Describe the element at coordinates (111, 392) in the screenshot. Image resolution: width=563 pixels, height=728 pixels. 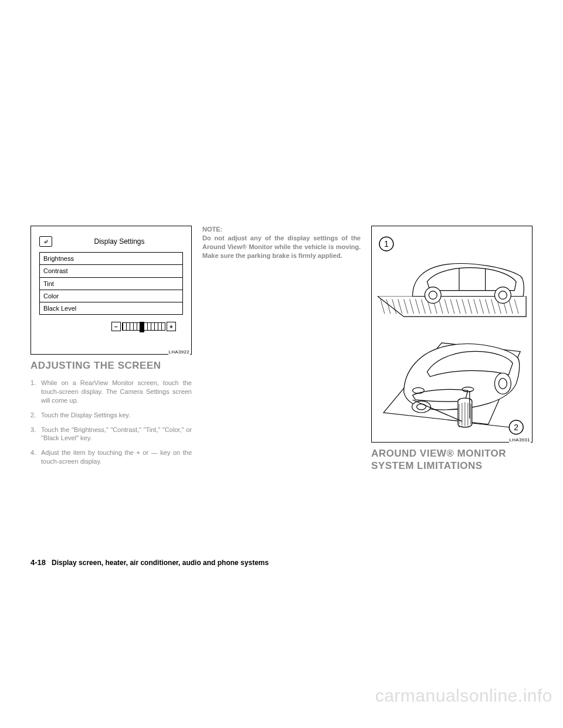
I see `step-item: While on a RearView Monitor screen, touc…` at that location.